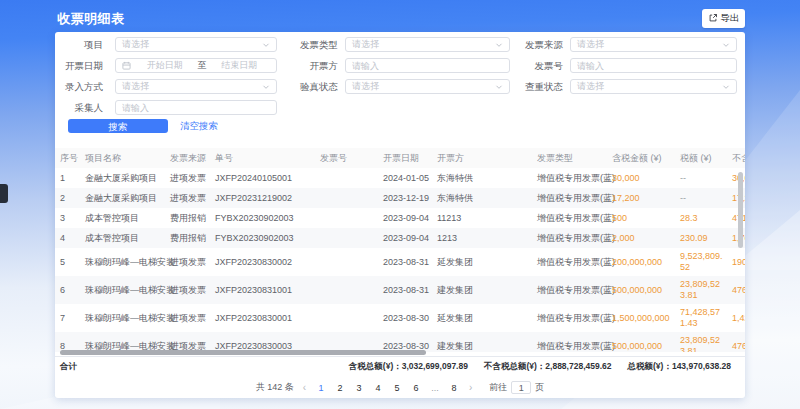 The image size is (800, 409). Describe the element at coordinates (304, 388) in the screenshot. I see `prev-page-button: ‹` at that location.